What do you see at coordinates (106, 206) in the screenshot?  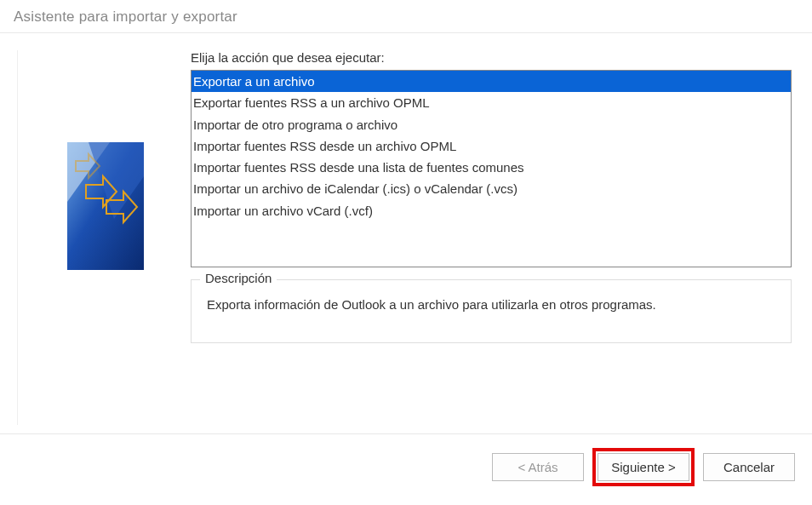 I see `wizard-art-icon` at bounding box center [106, 206].